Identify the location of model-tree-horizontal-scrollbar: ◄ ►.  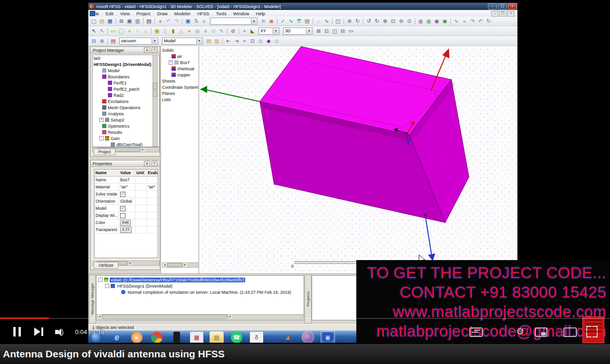
(180, 265).